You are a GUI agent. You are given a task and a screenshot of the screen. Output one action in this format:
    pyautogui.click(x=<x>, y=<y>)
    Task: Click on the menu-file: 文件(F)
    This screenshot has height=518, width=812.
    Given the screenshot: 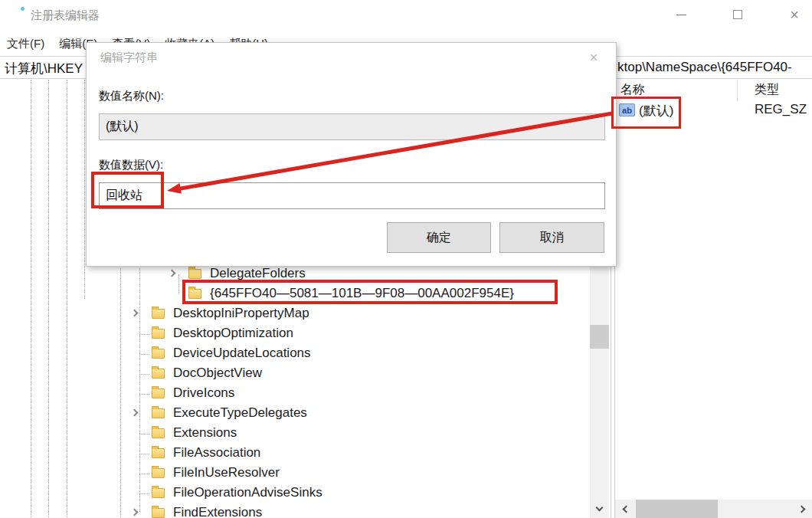 What is the action you would take?
    pyautogui.click(x=26, y=44)
    